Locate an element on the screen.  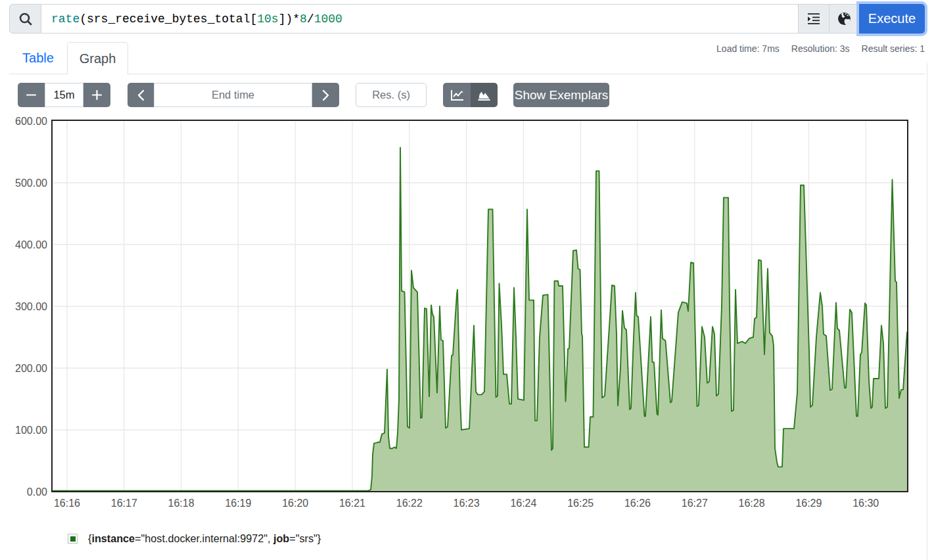
svg-text: 500.00 is located at coordinates (32, 183).